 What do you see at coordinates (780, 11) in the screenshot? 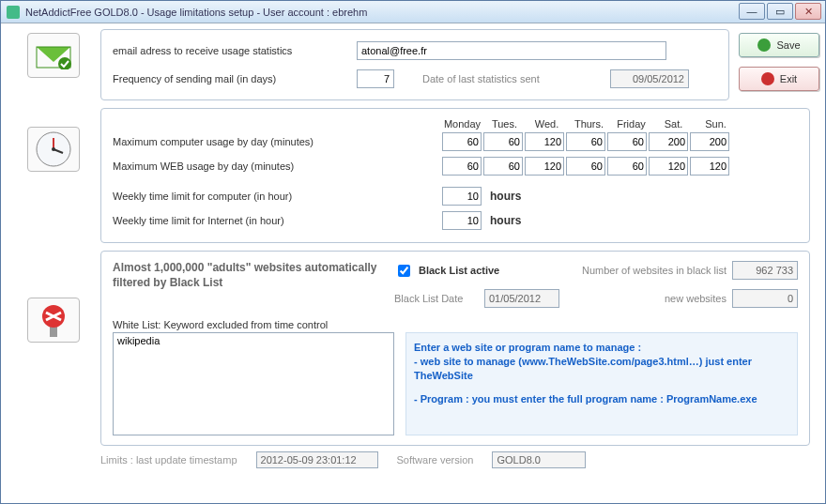
I see `maximize-button: ▭` at bounding box center [780, 11].